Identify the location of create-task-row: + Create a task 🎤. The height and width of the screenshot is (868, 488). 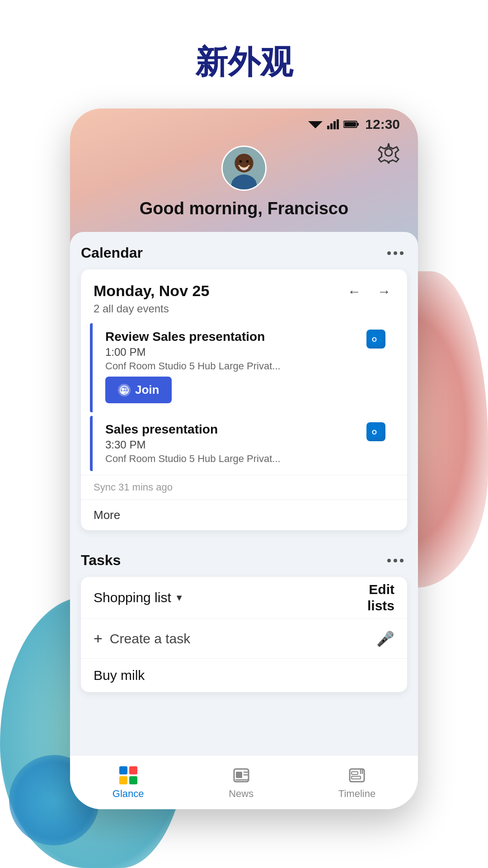
(244, 639).